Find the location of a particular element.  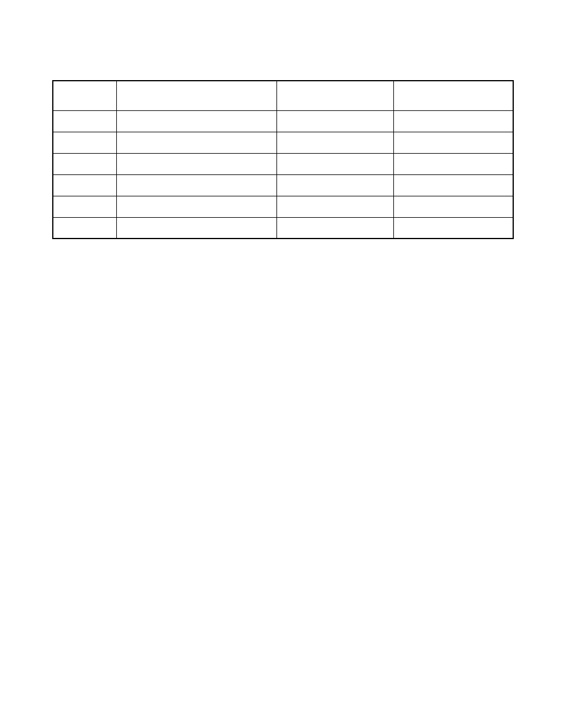

table-header-row is located at coordinates (283, 96).